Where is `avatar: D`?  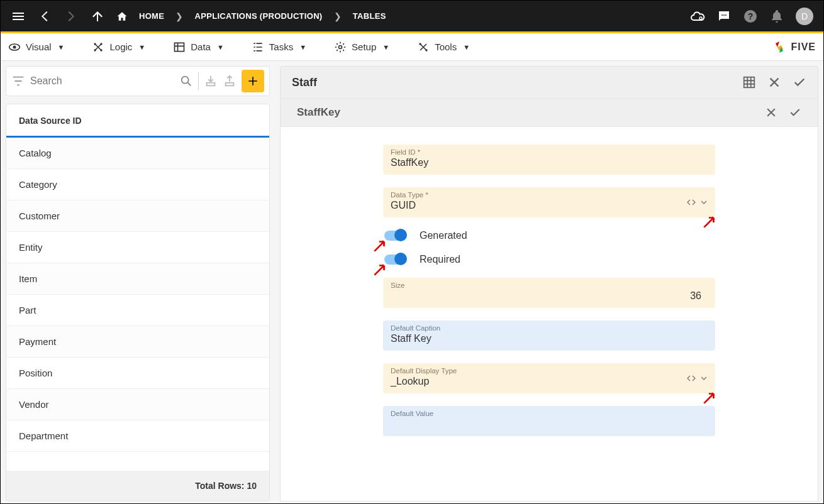 avatar: D is located at coordinates (805, 16).